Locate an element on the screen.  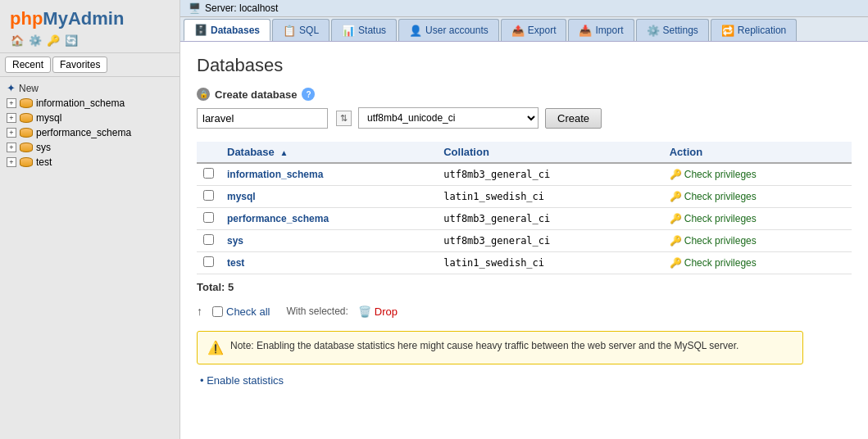
warning-text: Note: Enabling the database statistics h… is located at coordinates (484, 346).